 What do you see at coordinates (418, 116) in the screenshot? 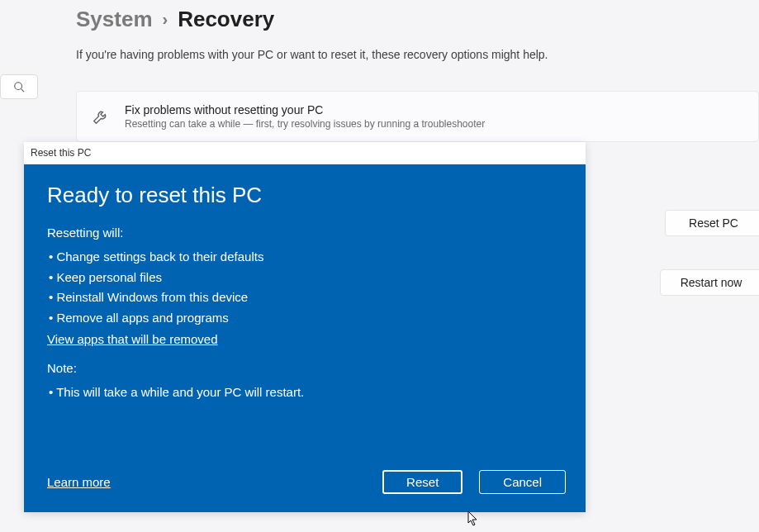
I see `troubleshoot-card: Fix problems without resetting your PC R…` at bounding box center [418, 116].